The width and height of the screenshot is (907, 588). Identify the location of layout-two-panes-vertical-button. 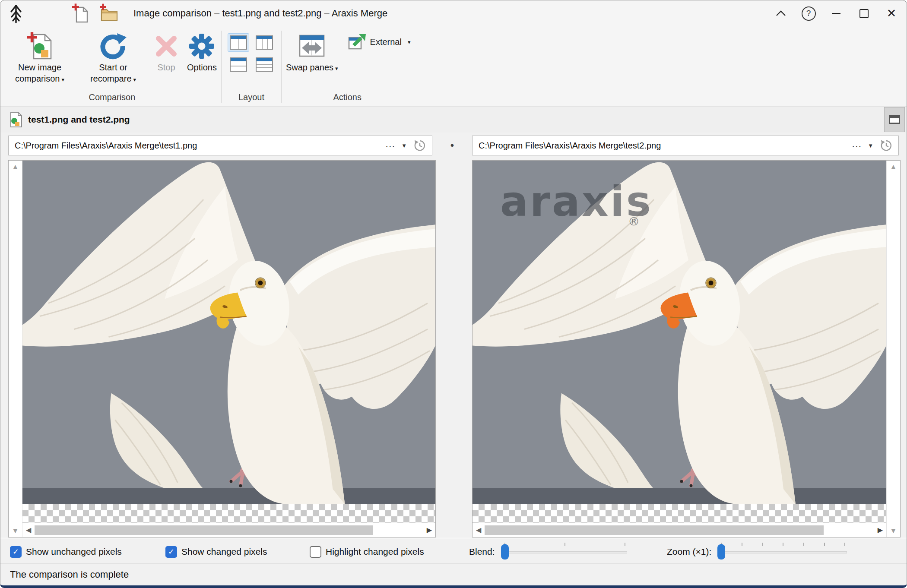
(238, 42).